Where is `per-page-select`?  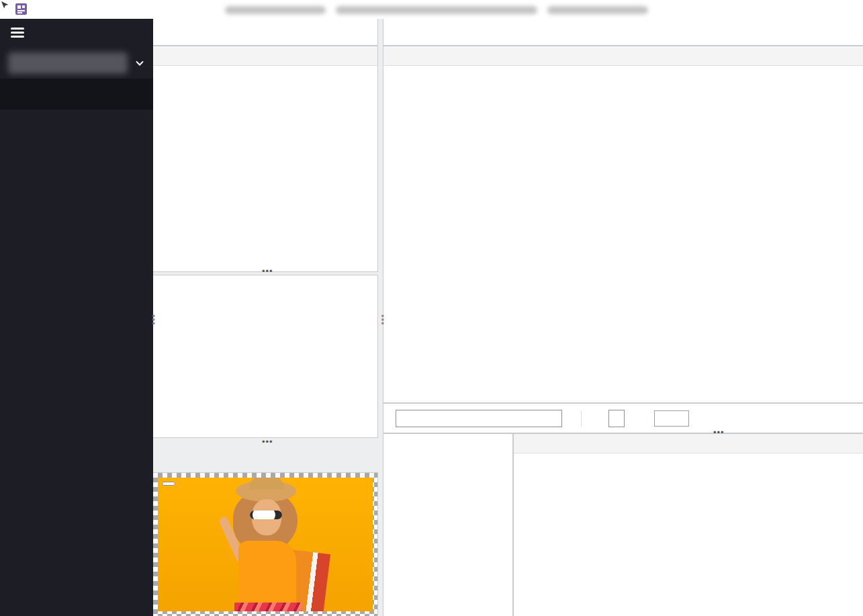 per-page-select is located at coordinates (617, 419).